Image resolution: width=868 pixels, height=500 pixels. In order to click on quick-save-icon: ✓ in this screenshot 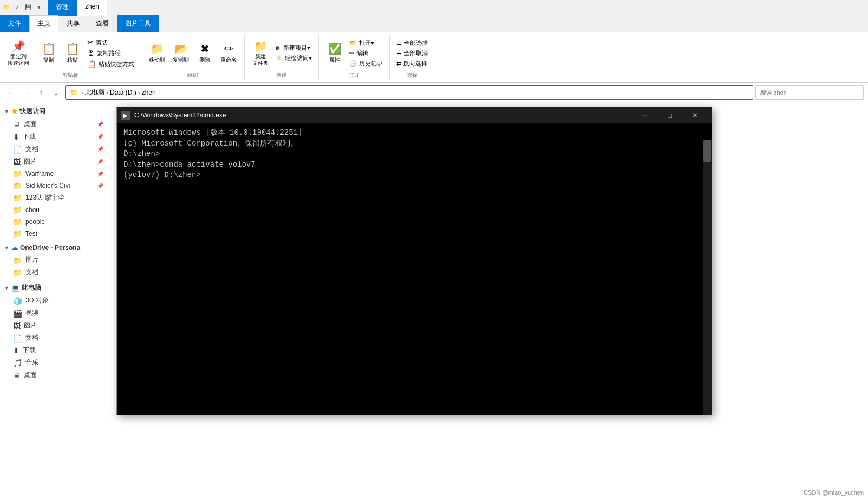, I will do `click(17, 8)`.